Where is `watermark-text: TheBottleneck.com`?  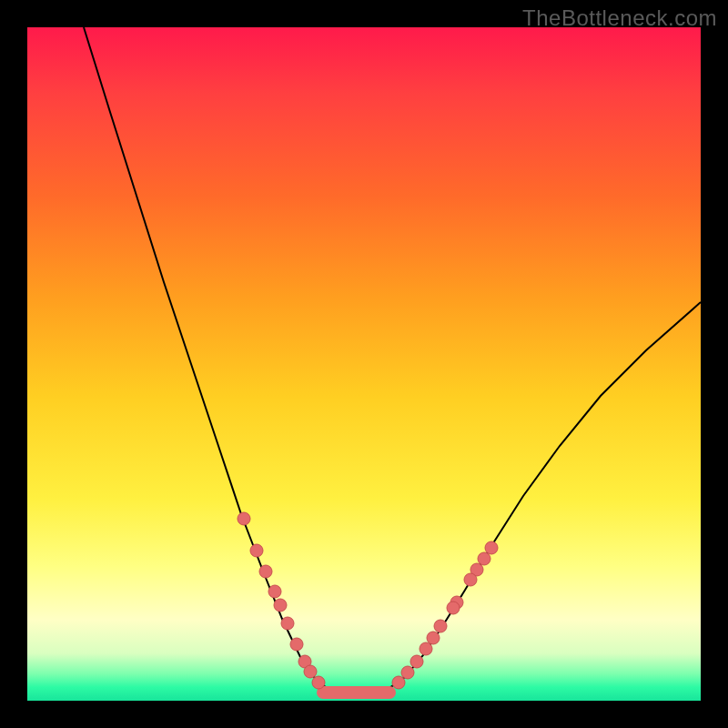 watermark-text: TheBottleneck.com is located at coordinates (620, 18).